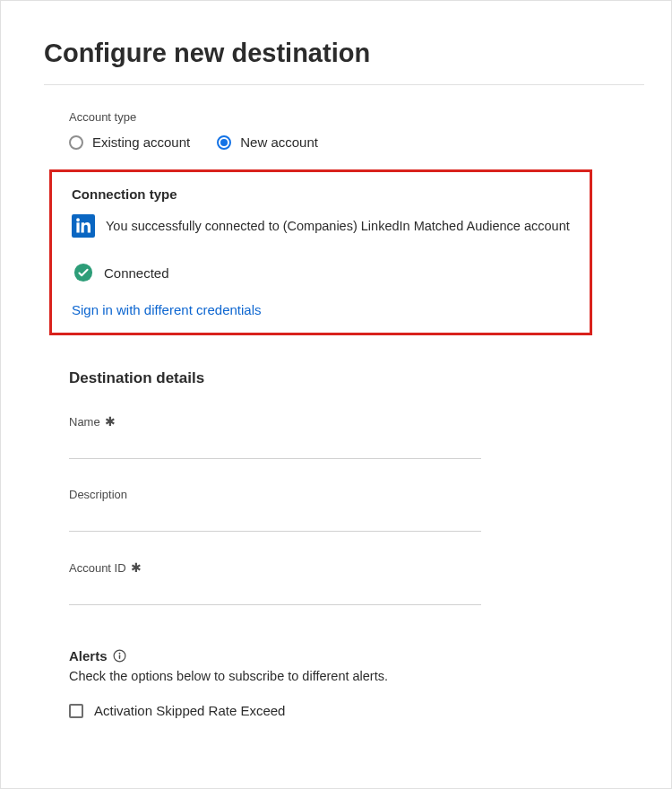 The image size is (672, 789). Describe the element at coordinates (321, 194) in the screenshot. I see `connection-type-heading: Connection type` at that location.